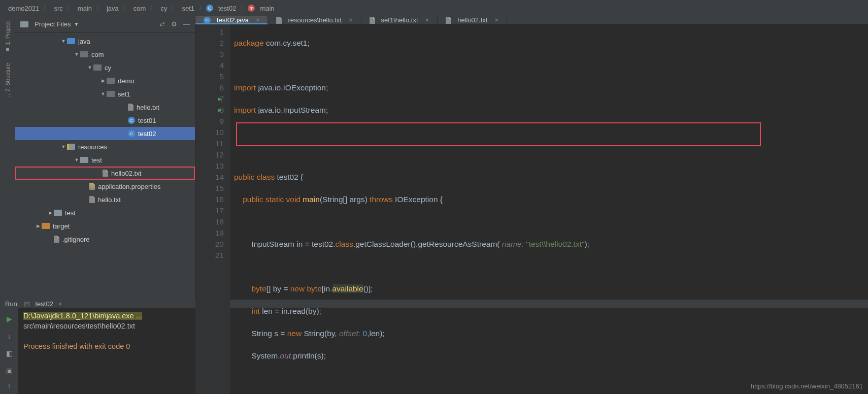 This screenshot has height=394, width=868. What do you see at coordinates (227, 8) in the screenshot?
I see `breadcrumb-item: test02` at bounding box center [227, 8].